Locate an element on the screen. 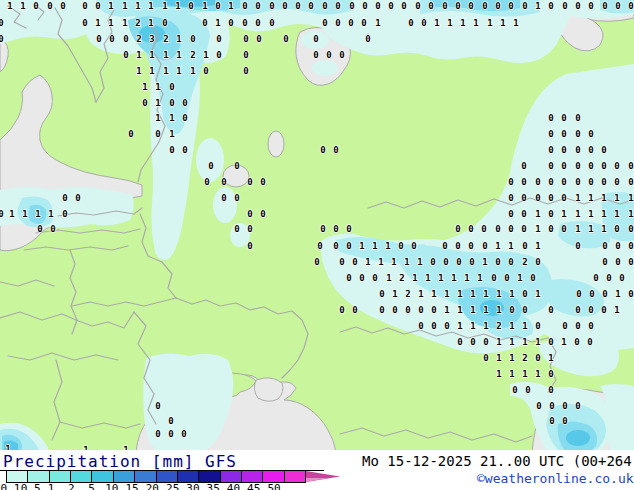 This screenshot has width=634, height=490. forecast-datetime: Mo 15-12-2025 21..00 UTC (00+264 is located at coordinates (497, 461).